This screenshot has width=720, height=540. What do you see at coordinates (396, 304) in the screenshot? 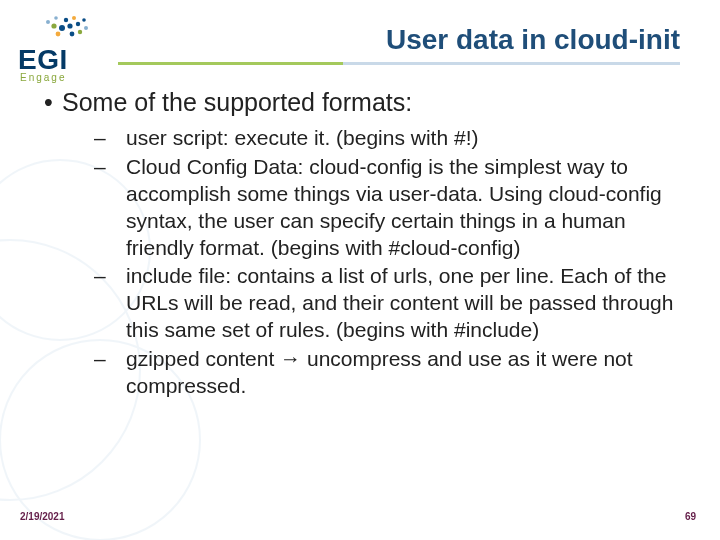
I see `list-item: –include file: contains a list of urls, …` at bounding box center [396, 304].